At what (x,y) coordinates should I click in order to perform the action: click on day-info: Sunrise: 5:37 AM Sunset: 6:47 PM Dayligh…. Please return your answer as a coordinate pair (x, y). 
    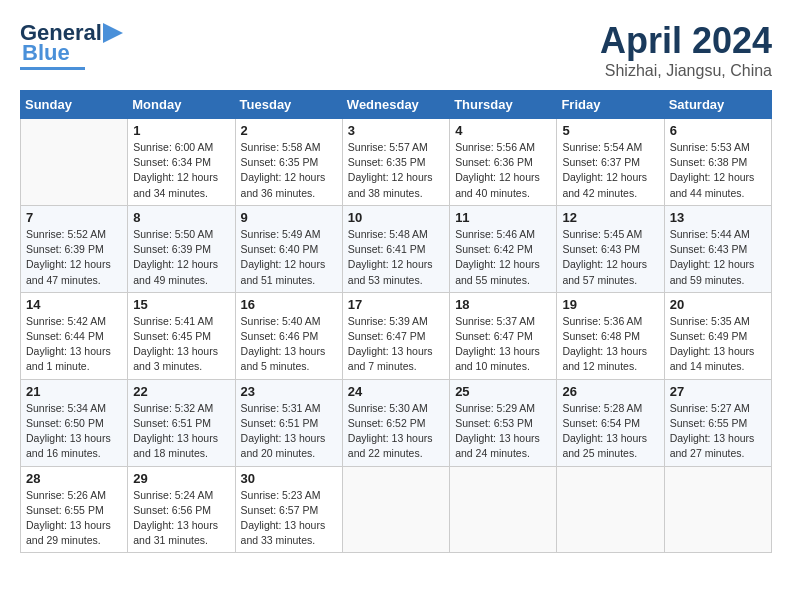
    Looking at the image, I should click on (503, 344).